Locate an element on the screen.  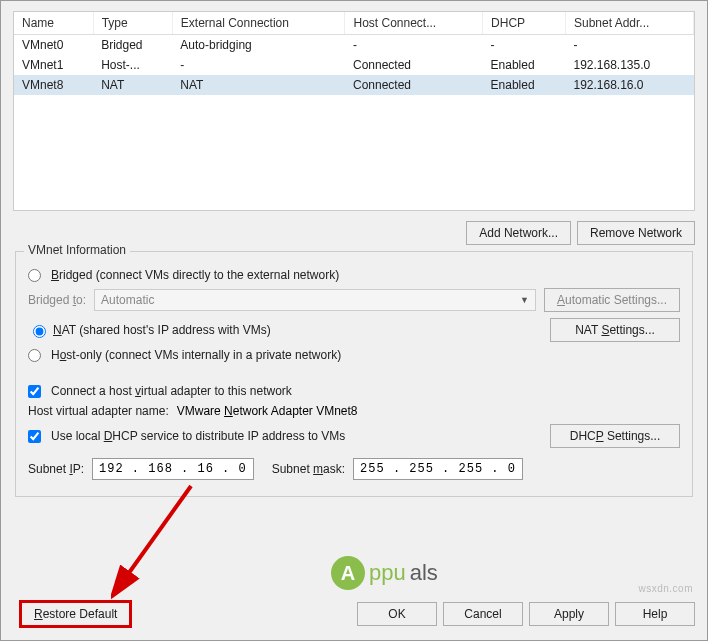
table-cell: 192.168.135.0 is located at coordinates (629, 65).